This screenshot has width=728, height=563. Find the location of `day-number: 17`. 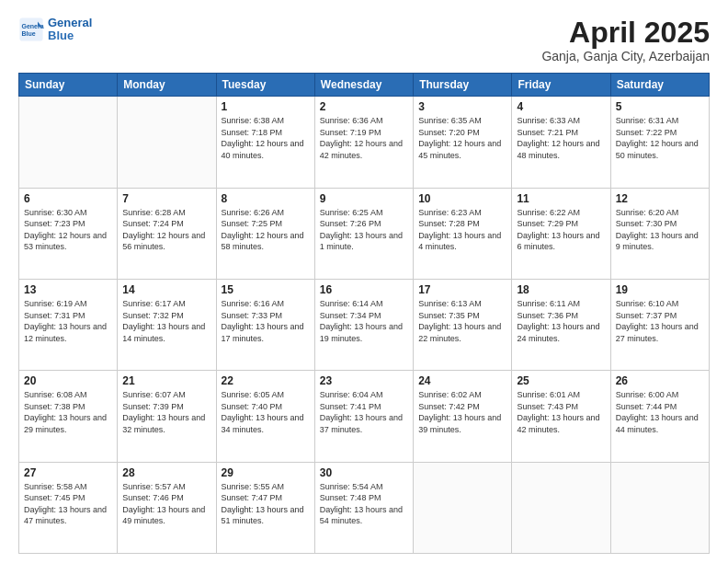

day-number: 17 is located at coordinates (462, 290).